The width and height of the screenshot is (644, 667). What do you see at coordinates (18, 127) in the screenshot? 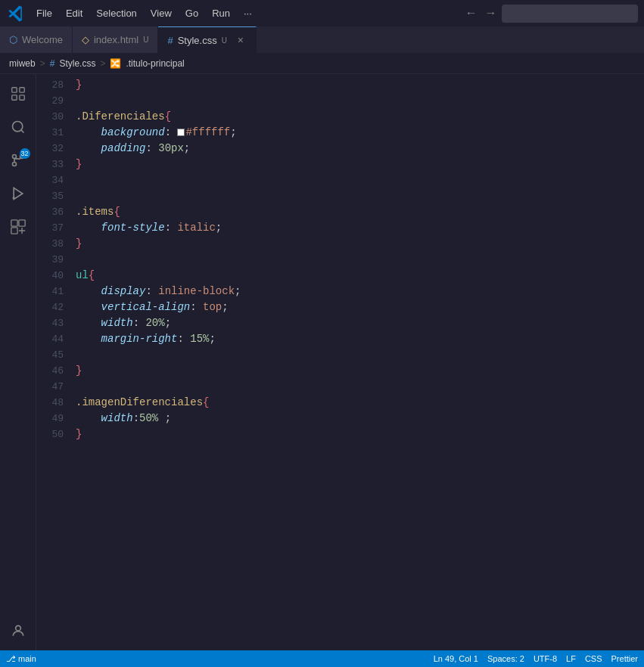
I see `activity-search` at bounding box center [18, 127].